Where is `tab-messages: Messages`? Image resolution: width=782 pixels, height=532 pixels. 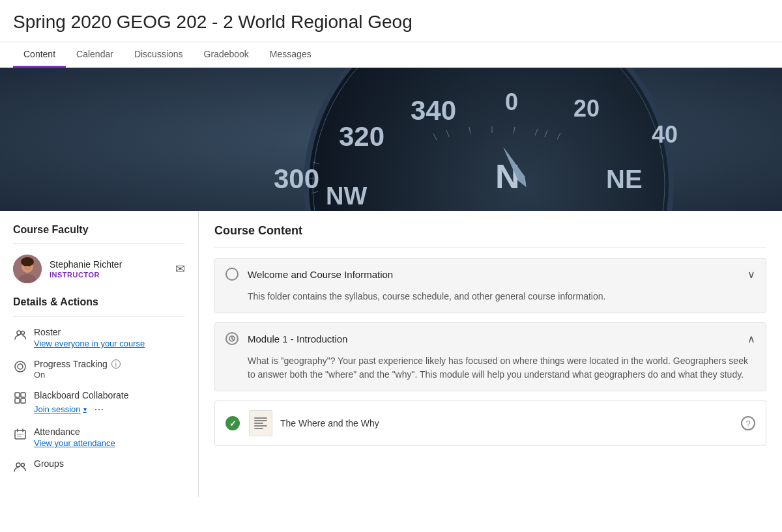 tab-messages: Messages is located at coordinates (291, 55).